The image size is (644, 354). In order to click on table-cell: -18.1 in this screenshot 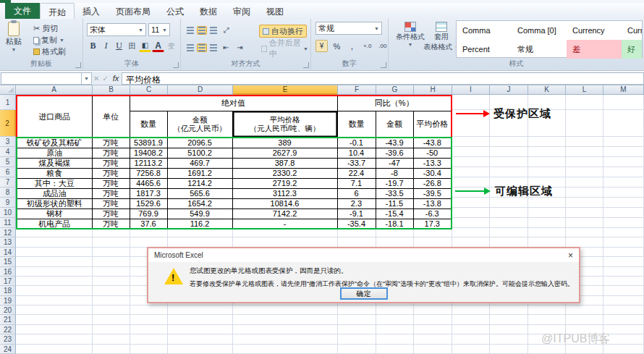, I will do `click(394, 224)`.